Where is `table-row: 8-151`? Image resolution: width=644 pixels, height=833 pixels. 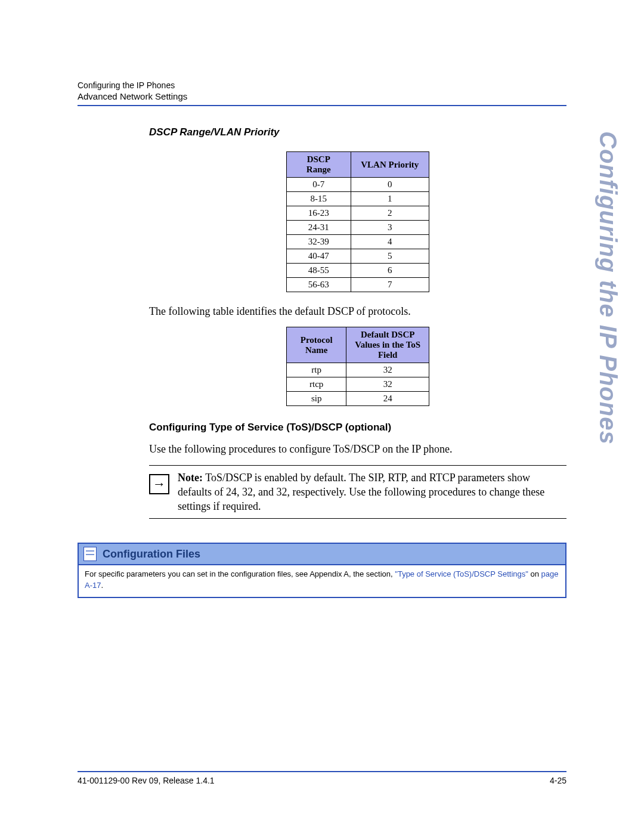 table-row: 8-151 is located at coordinates (358, 199).